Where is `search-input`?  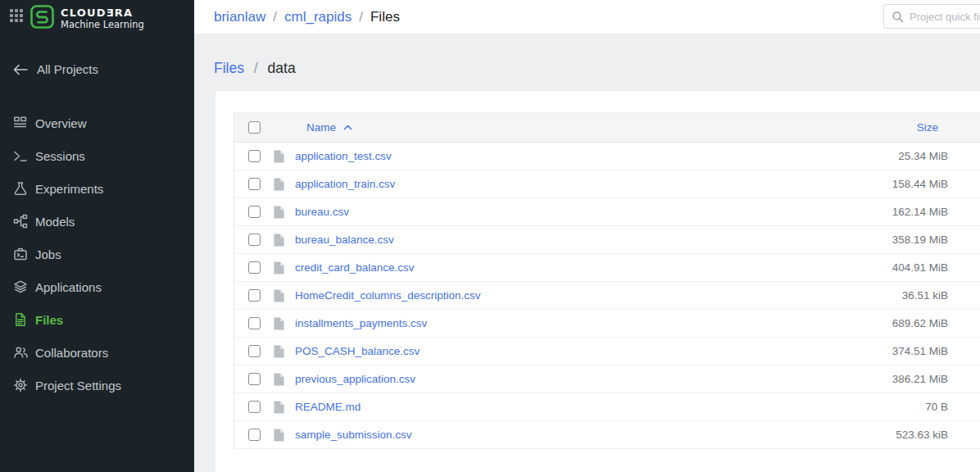
search-input is located at coordinates (945, 16).